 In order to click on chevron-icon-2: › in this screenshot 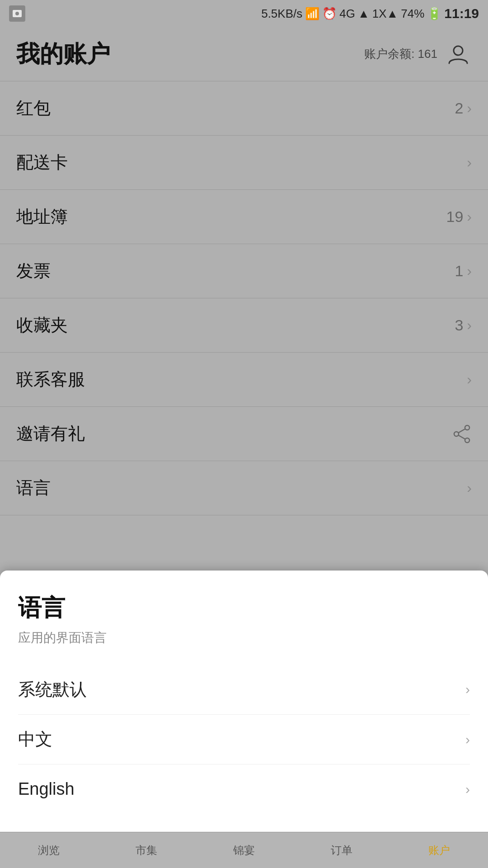, I will do `click(469, 217)`.